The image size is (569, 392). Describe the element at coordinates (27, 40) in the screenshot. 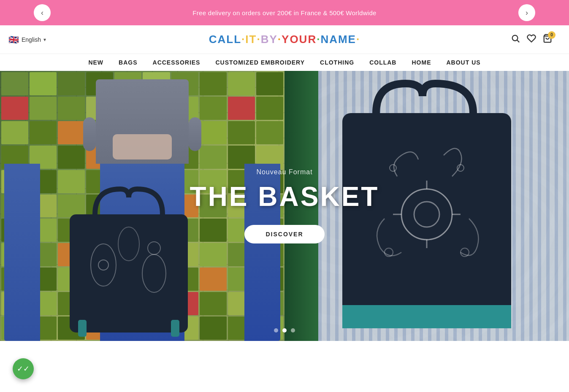

I see `language-selector: 🇬🇧 English ▾` at that location.